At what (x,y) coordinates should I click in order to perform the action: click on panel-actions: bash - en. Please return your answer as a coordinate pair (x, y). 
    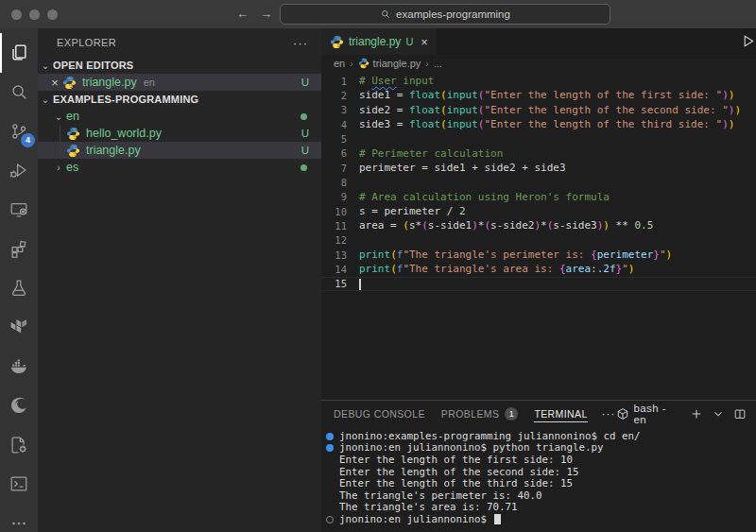
    Looking at the image, I should click on (682, 414).